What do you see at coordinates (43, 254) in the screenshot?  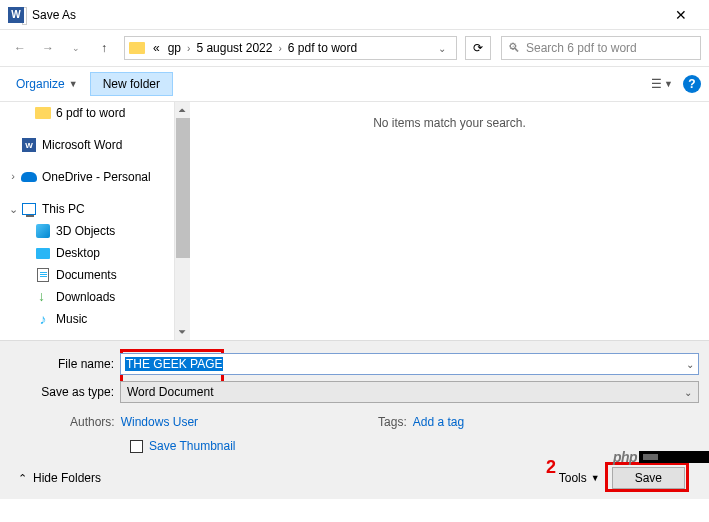 I see `desktop-icon` at bounding box center [43, 254].